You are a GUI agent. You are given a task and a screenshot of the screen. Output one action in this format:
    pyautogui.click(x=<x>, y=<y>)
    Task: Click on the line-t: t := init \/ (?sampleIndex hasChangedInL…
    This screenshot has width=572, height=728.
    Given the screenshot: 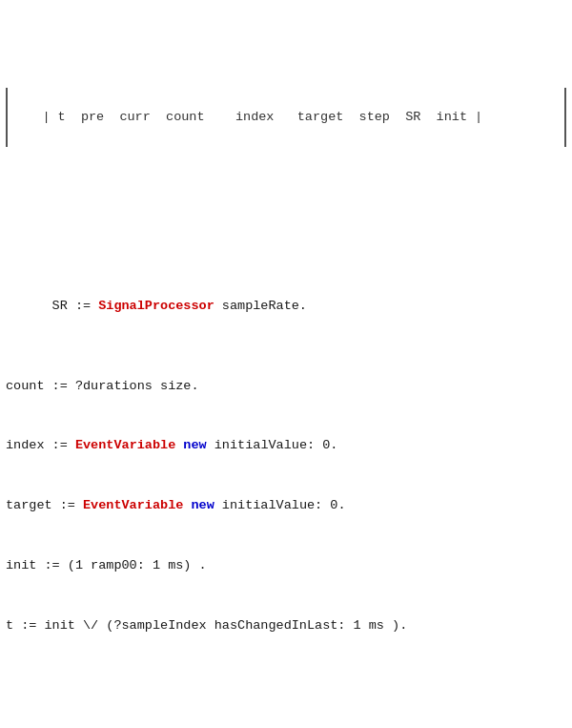 What is the action you would take?
    pyautogui.click(x=286, y=626)
    